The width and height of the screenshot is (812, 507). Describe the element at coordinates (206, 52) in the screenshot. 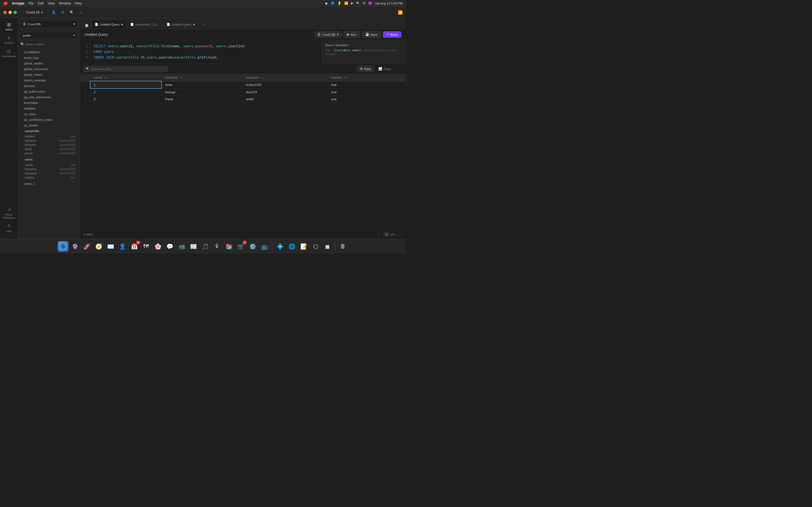

I see `code-line-2: FROM users` at that location.